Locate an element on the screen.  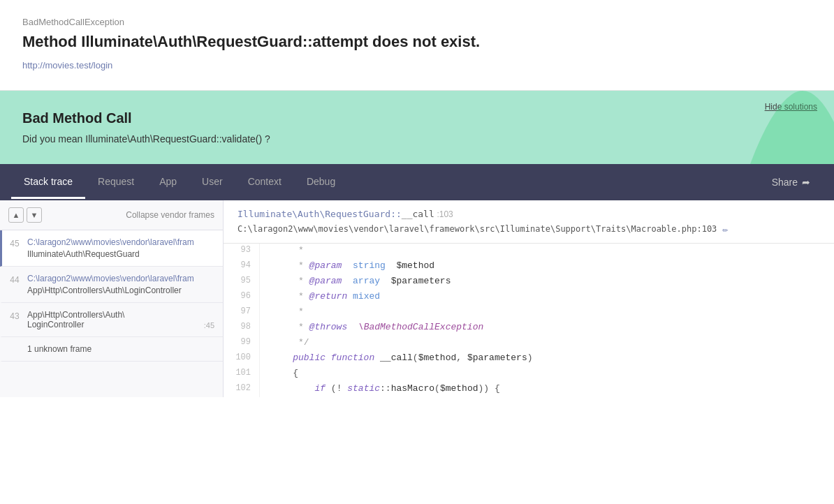
frame-info-43: App\Http\Controllers\Auth\LoginControlle… is located at coordinates (121, 320).